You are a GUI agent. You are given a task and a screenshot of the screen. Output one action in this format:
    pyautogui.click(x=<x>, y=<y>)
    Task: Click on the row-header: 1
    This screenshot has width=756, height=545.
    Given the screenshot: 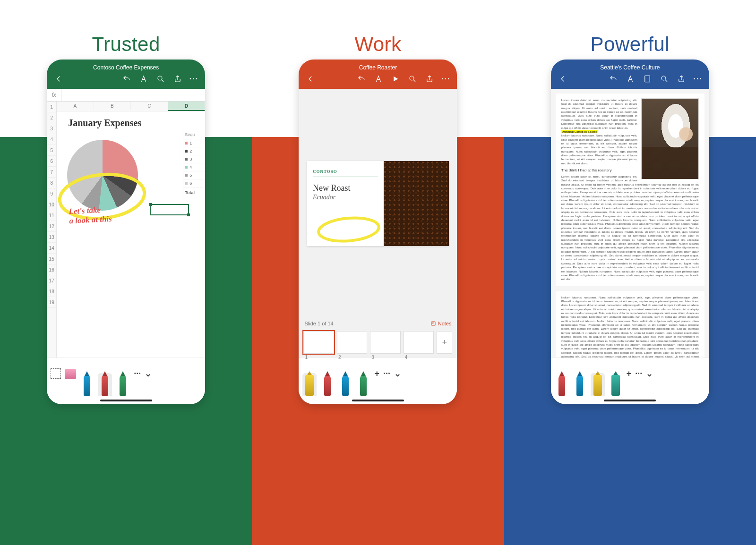 What is the action you would take?
    pyautogui.click(x=52, y=107)
    